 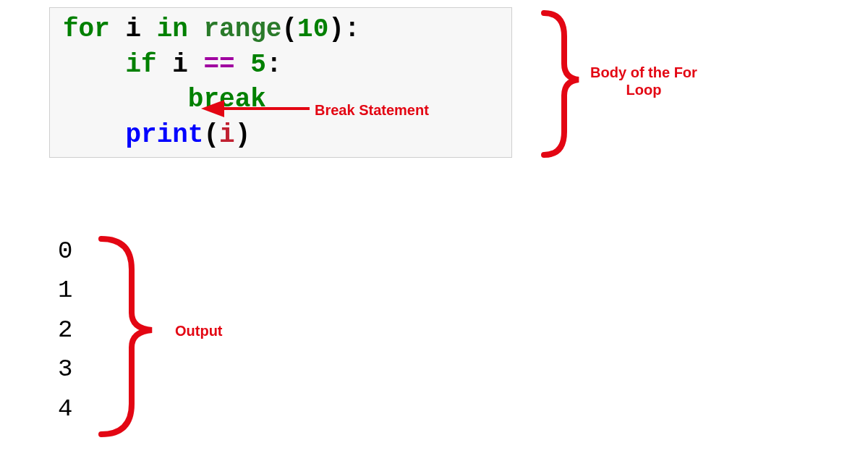 What do you see at coordinates (127, 337) in the screenshot?
I see `brace-output-icon` at bounding box center [127, 337].